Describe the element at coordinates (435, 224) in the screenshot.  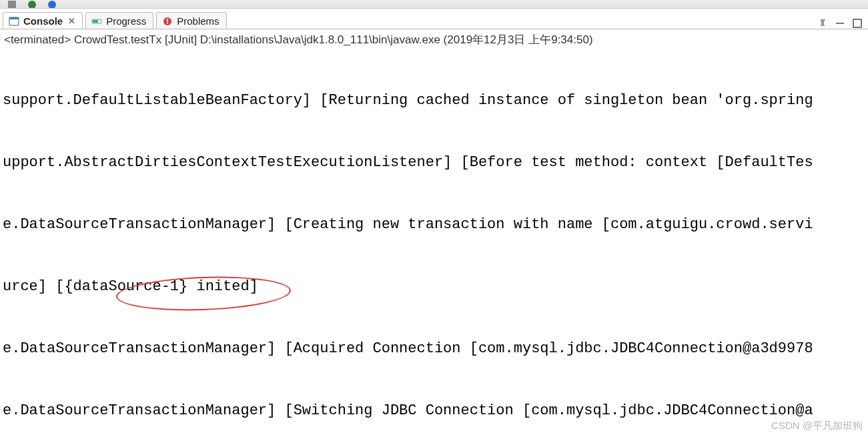
I see `log-line: e.DataSourceTransactionManager] [Creatin…` at that location.